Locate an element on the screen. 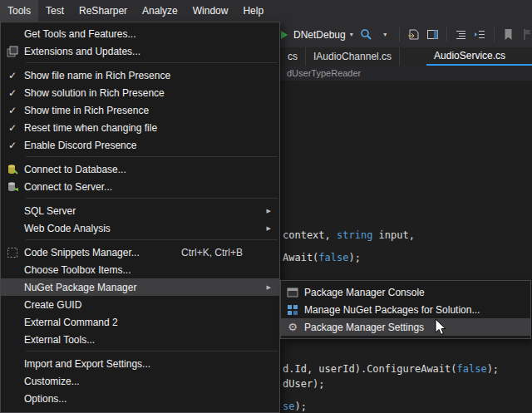  menu-item-connect-to-server: Connect to Server... is located at coordinates (140, 186).